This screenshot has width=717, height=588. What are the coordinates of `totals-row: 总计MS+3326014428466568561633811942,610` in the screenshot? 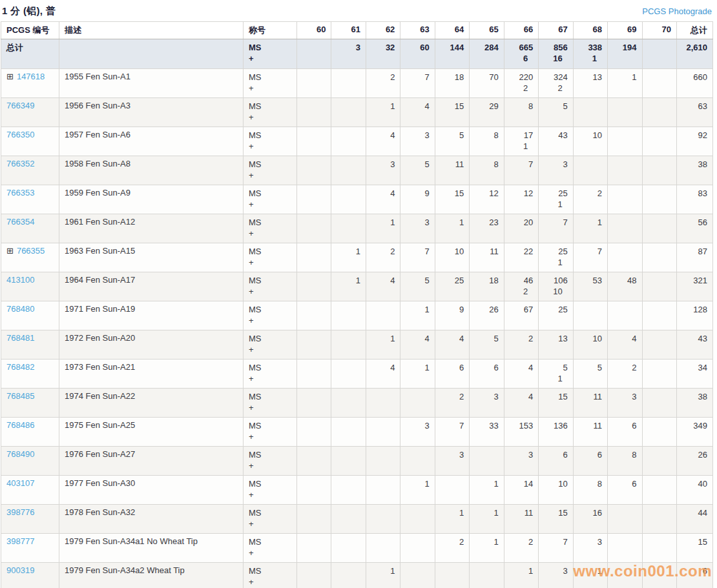 It's located at (357, 54).